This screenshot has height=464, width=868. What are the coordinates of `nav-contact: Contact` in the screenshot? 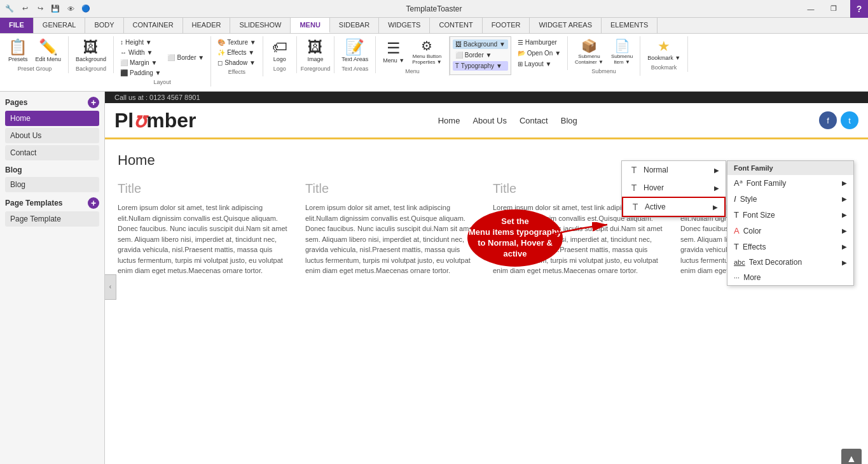 It's located at (534, 121).